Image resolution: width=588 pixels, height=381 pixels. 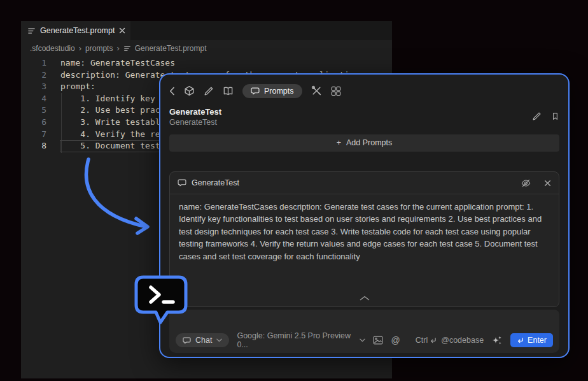 What do you see at coordinates (369, 143) in the screenshot?
I see `add-prompts-label: Add Prompts` at bounding box center [369, 143].